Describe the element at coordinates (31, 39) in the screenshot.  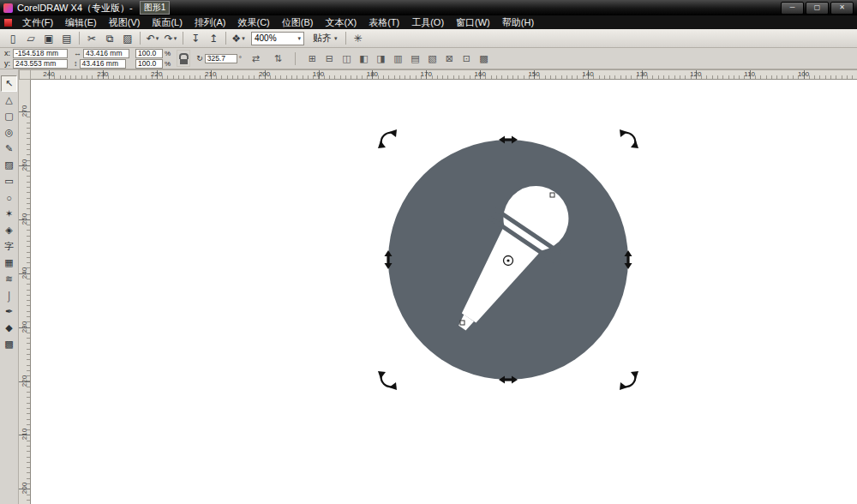
I see `open-folder-icon: ▱` at that location.